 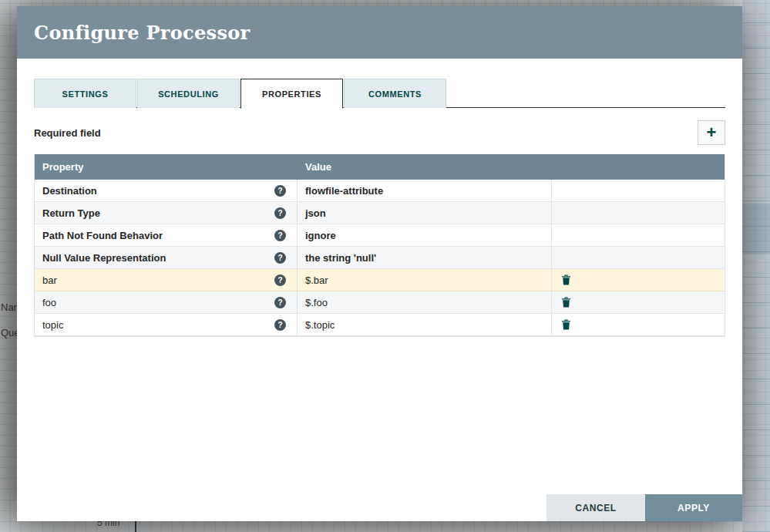 What do you see at coordinates (379, 258) in the screenshot?
I see `property-row: Null Value Representation ? the string '…` at bounding box center [379, 258].